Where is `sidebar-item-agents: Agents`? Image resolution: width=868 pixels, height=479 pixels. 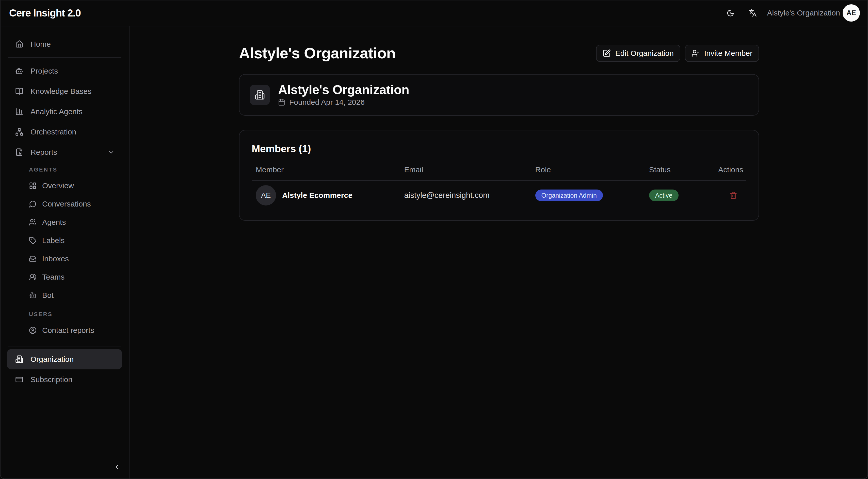
sidebar-item-agents: Agents is located at coordinates (75, 222).